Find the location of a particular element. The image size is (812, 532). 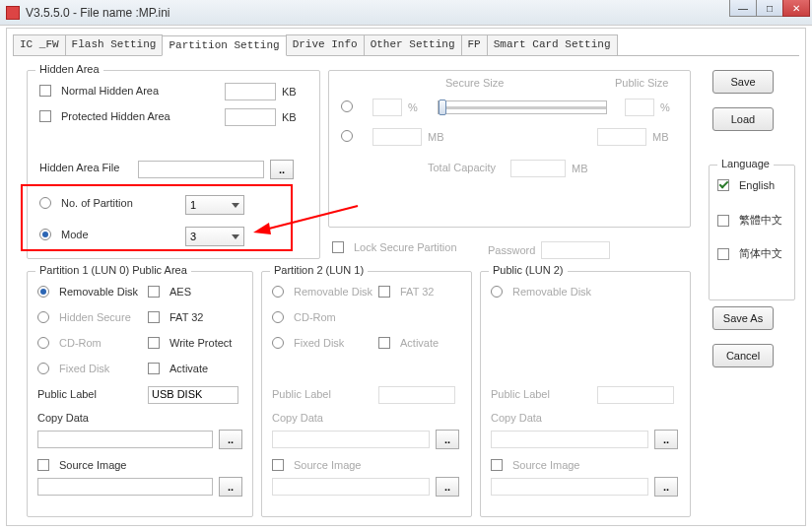

p1-cdrom-label: CD-Rom is located at coordinates (81, 343).